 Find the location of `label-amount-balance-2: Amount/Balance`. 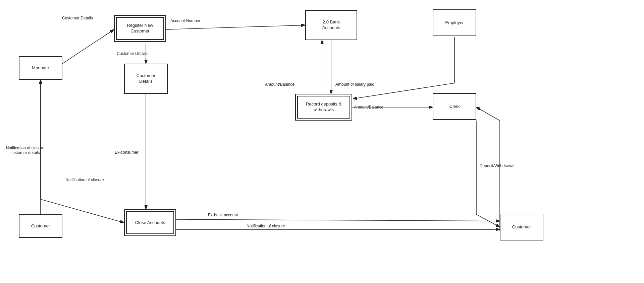

label-amount-balance-2: Amount/Balance is located at coordinates (369, 107).